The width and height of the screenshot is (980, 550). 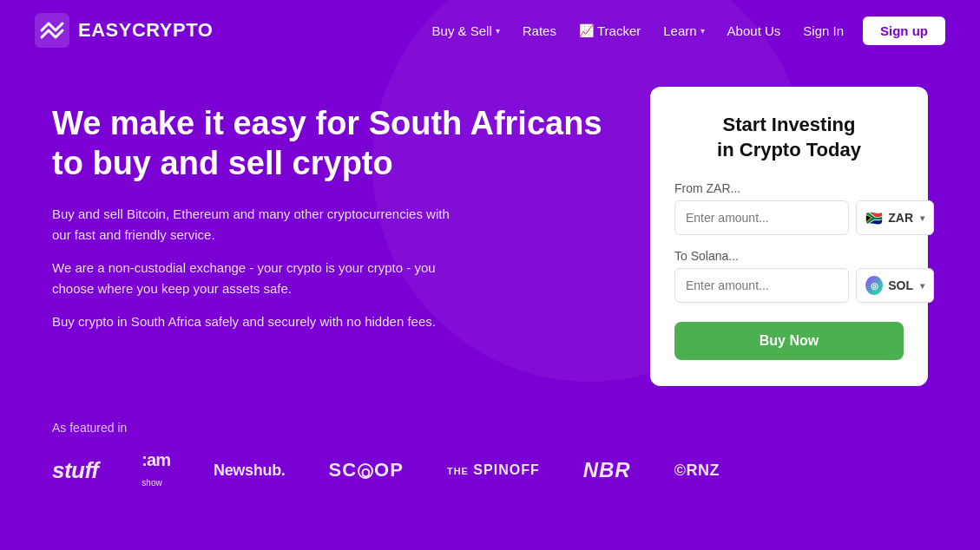 What do you see at coordinates (904, 31) in the screenshot?
I see `sign-up-button: Sign up` at bounding box center [904, 31].